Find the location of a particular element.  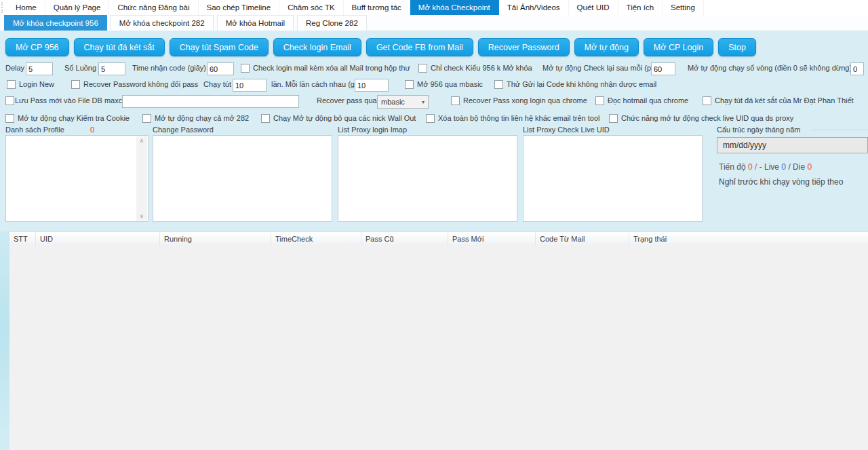

button-chay-tut-spam-code: Chạy tút Spam Code is located at coordinates (219, 48).